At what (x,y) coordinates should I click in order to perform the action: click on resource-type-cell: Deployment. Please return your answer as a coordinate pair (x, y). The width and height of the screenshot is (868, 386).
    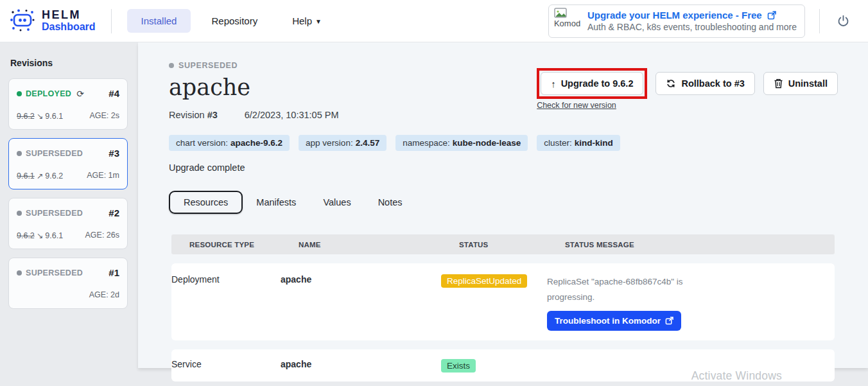
    Looking at the image, I should click on (226, 279).